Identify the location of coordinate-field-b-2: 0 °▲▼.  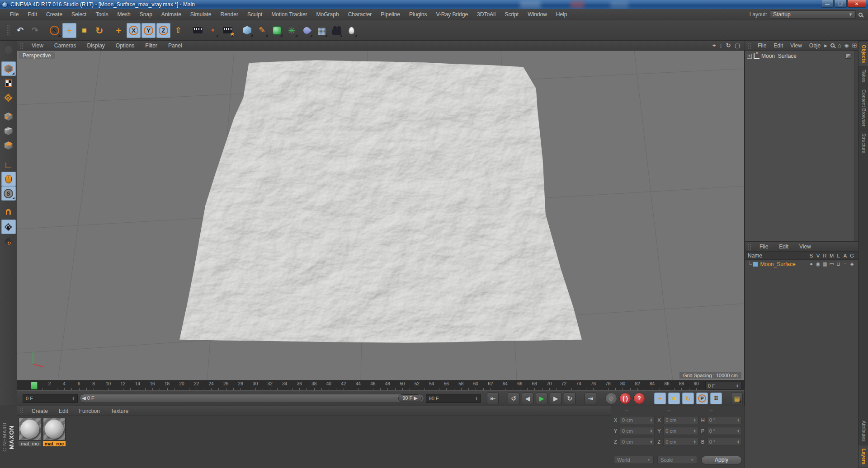
(724, 442).